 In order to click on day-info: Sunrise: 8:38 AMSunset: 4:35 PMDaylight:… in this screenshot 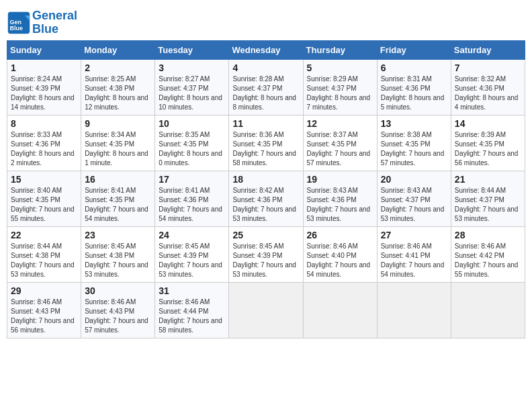, I will do `click(414, 149)`.